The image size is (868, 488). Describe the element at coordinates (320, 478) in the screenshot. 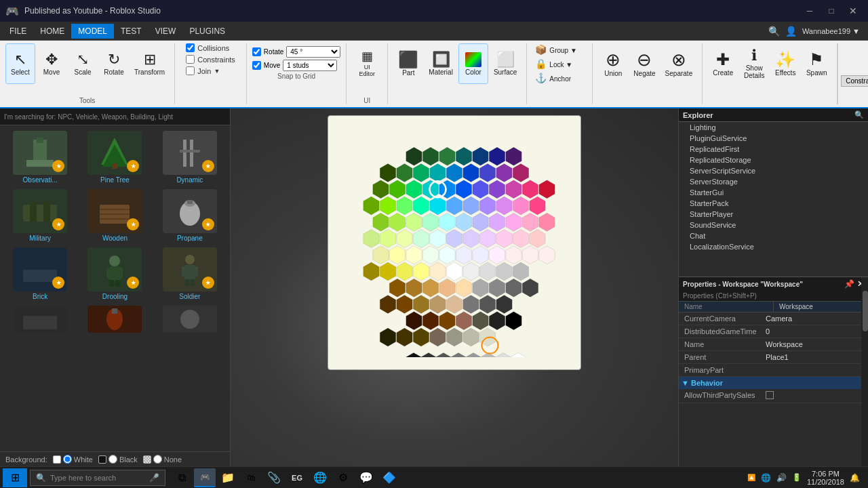

I see `taskbar-edge: 🌐` at that location.